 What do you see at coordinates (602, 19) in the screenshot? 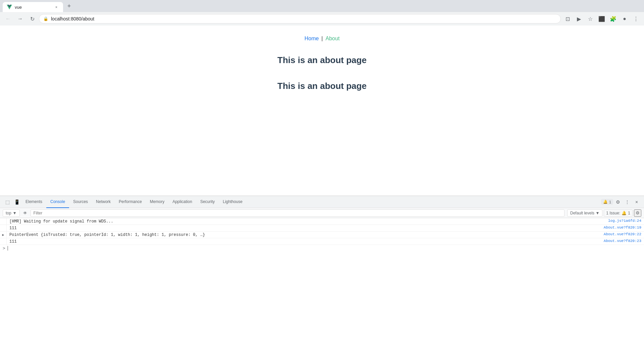
I see `browser-actions: ⊡ ▶ ☆ ⬛ 🧩 ● ⋮` at bounding box center [602, 19].